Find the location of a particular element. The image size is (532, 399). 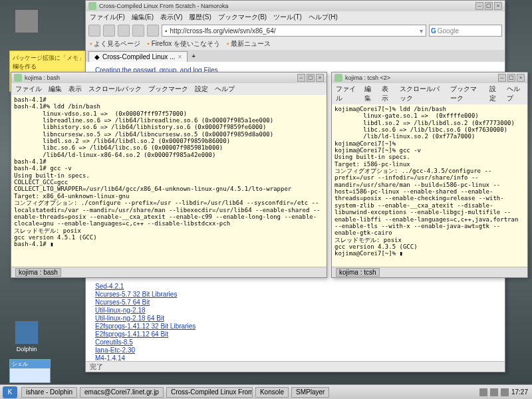

terminal-tab-label: kojima : bash is located at coordinates (39, 273).